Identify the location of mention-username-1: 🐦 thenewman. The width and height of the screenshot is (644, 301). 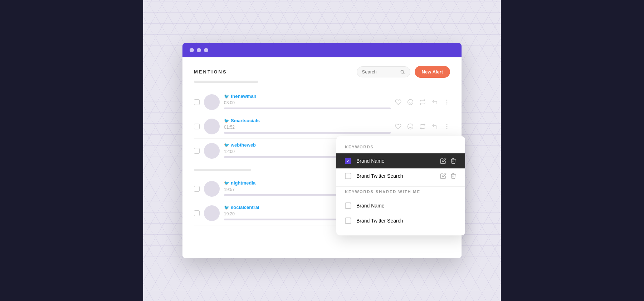
(307, 96).